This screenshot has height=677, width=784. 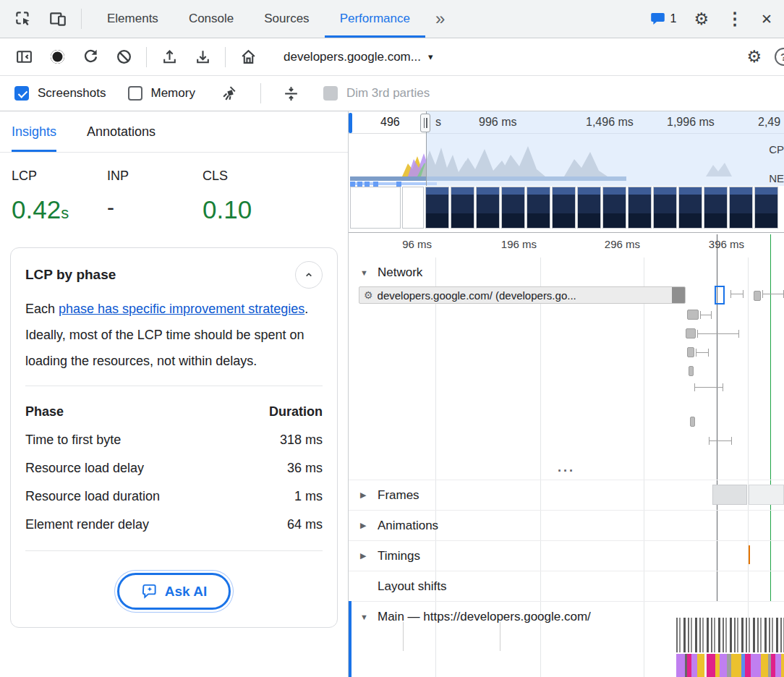 What do you see at coordinates (566, 172) in the screenshot?
I see `timeline-overview: 496 s 996 ms 1,496 ms 1,996 ms 2,49 CP N…` at bounding box center [566, 172].